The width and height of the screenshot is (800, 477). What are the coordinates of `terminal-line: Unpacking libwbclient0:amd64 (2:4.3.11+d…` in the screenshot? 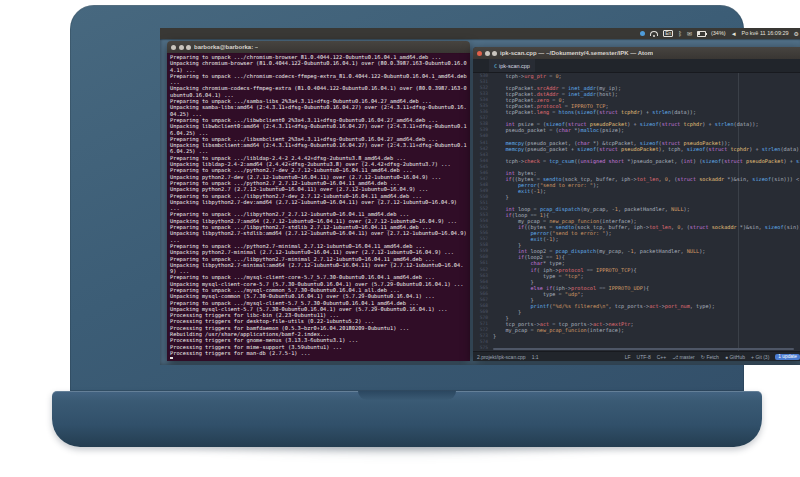 It's located at (319, 130).